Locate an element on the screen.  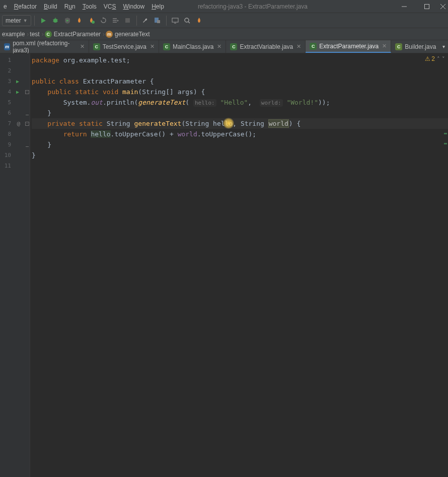
minimize-button is located at coordinates (404, 7).